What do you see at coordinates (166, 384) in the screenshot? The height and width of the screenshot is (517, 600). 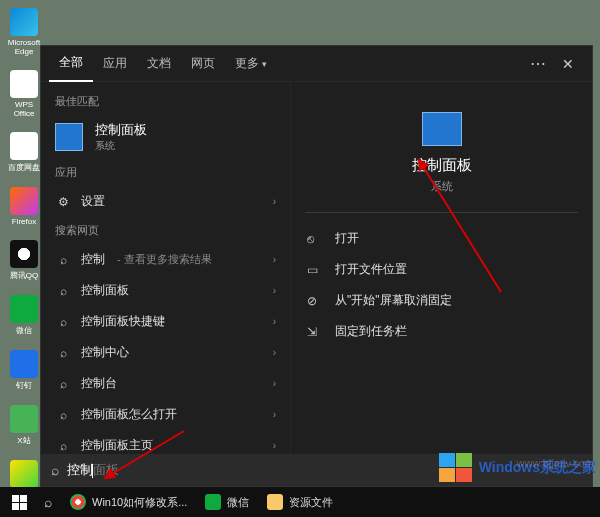 I see `web-result-item: ⌕控制台›` at bounding box center [166, 384].